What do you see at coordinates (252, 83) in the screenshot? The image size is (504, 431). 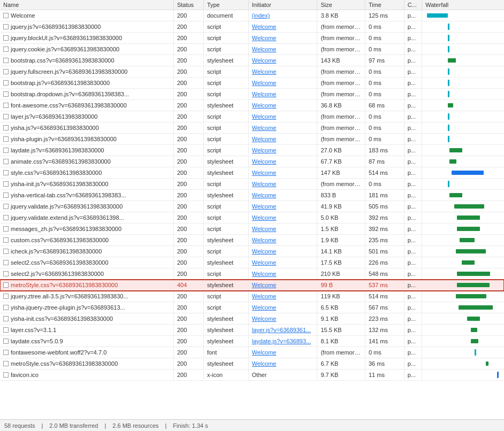 I see `table-row: bootstrap.js?v=636893613983830000200scri…` at bounding box center [252, 83].